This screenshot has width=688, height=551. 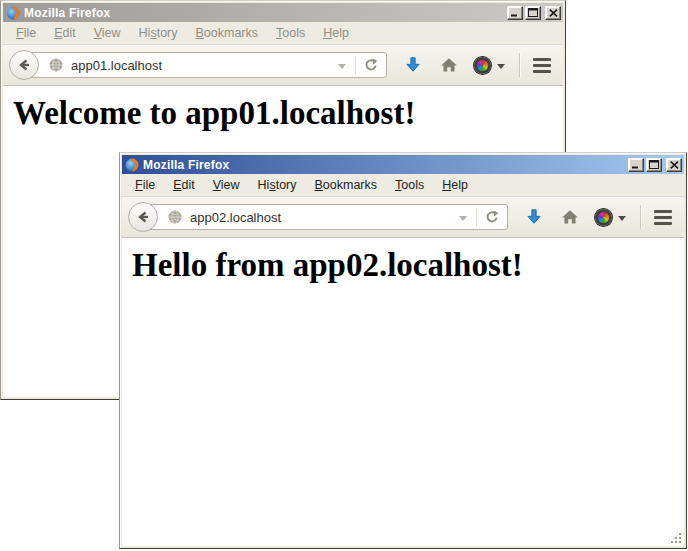 What do you see at coordinates (677, 539) in the screenshot?
I see `resize-grip` at bounding box center [677, 539].